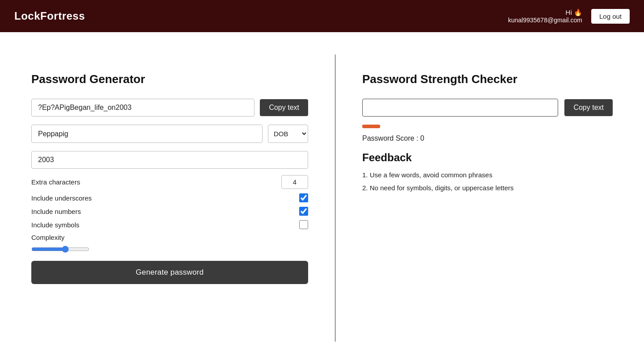 The width and height of the screenshot is (644, 364). I want to click on user-info: Hi 🔥 kunal9935678@gmail.com, so click(545, 16).